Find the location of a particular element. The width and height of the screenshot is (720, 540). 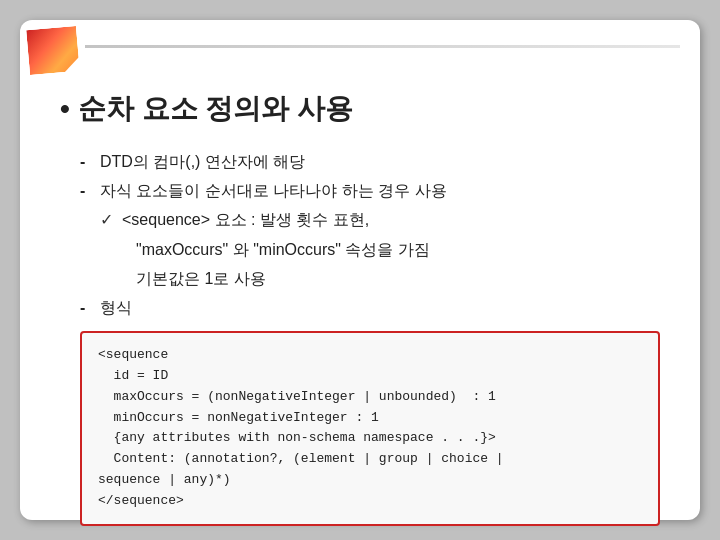

item-text: "maxOccurs" 와 "minOccurs" 속성을 가짐 is located at coordinates (283, 250).